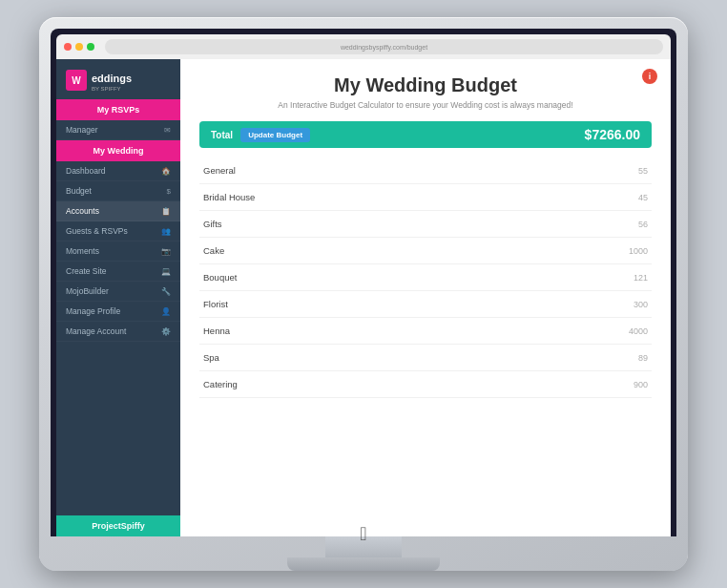  What do you see at coordinates (643, 198) in the screenshot?
I see `budget-row-amount: 45` at bounding box center [643, 198].